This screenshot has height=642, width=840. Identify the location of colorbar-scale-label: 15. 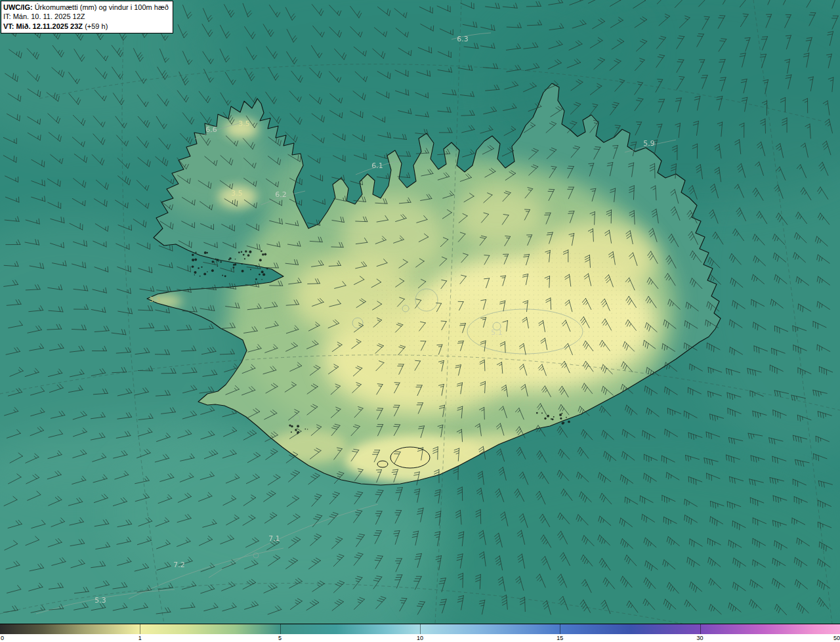
(560, 638).